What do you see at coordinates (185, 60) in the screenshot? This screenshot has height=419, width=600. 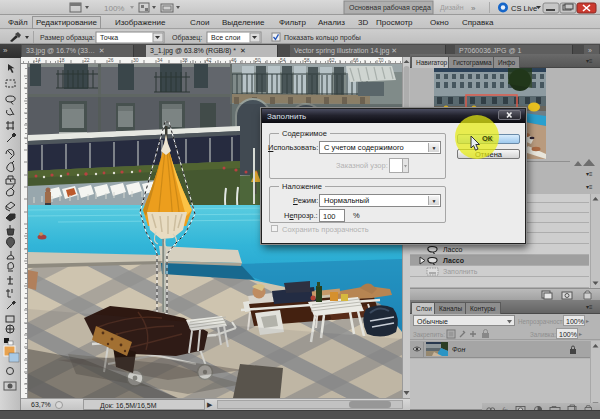 I see `svg-text: 38` at bounding box center [185, 60].